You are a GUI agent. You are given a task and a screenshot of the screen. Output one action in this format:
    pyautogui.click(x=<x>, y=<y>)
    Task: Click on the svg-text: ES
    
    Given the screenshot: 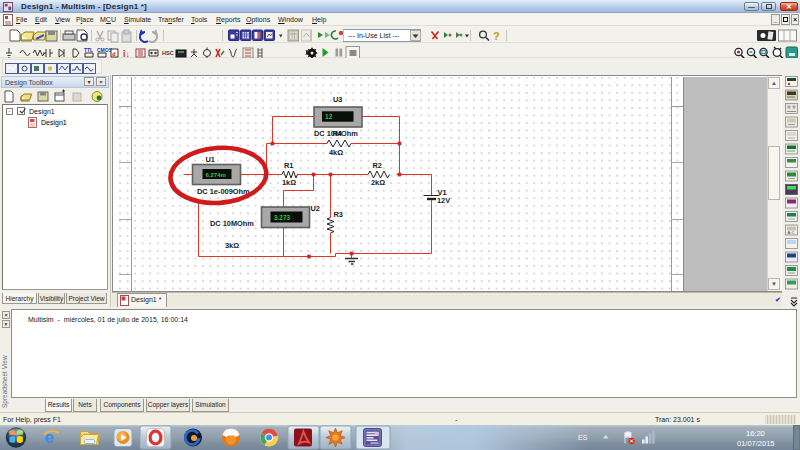 What is the action you would take?
    pyautogui.click(x=583, y=438)
    